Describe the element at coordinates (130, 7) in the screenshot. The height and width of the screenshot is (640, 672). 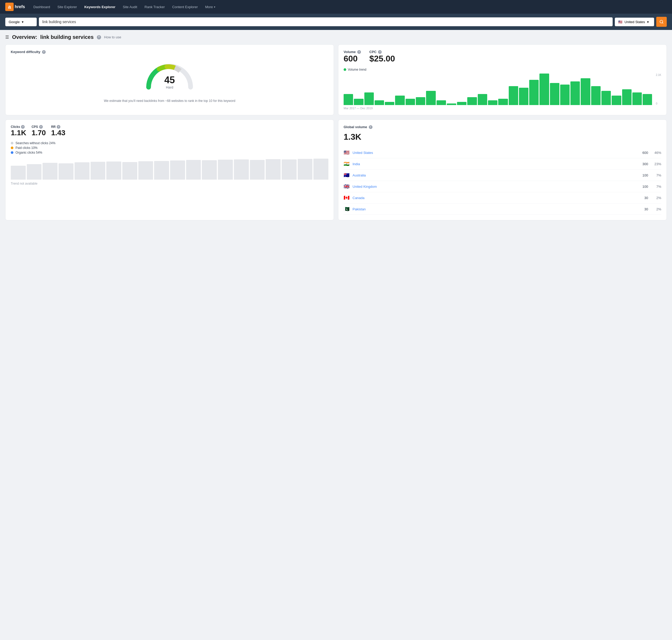
I see `nav-item-site-audit: Site Audit` at that location.